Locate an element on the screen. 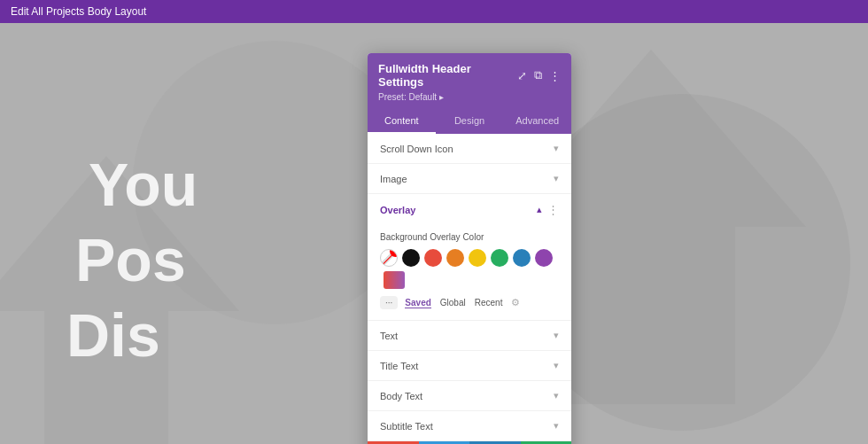  saved-tabs: Saved Global Recent ⚙ is located at coordinates (462, 303).